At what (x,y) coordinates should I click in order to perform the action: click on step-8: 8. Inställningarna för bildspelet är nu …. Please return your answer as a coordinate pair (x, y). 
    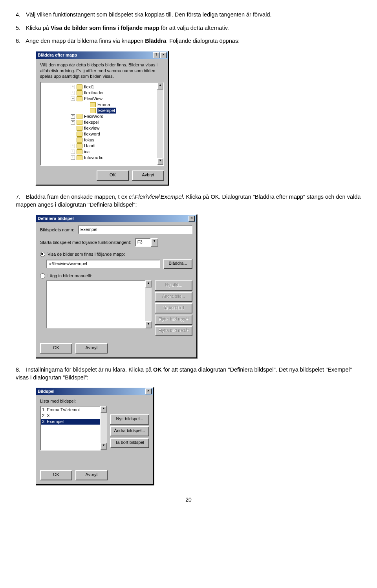
    Looking at the image, I should click on (188, 374).